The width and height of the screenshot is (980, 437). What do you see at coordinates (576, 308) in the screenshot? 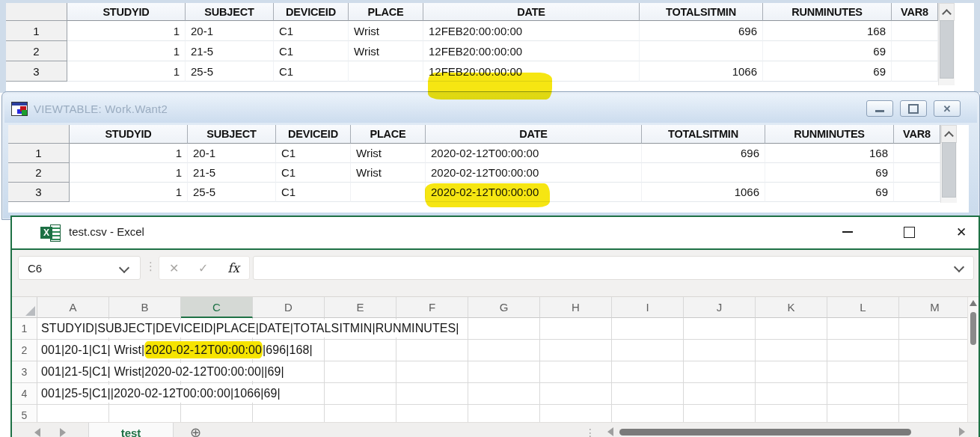
I see `excel-column-header-H: H` at bounding box center [576, 308].